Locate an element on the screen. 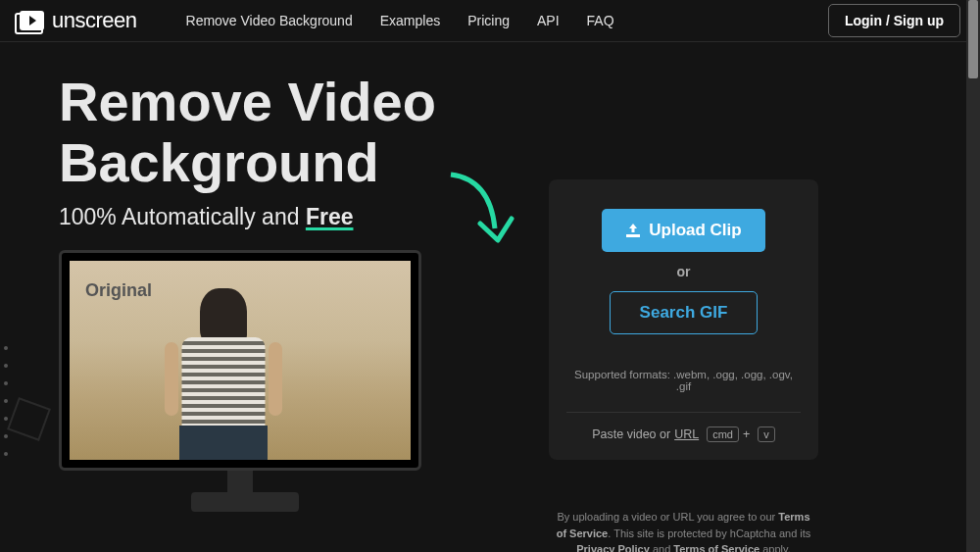 The image size is (980, 552). paste-row: Paste video or URL cmd + v is located at coordinates (684, 427).